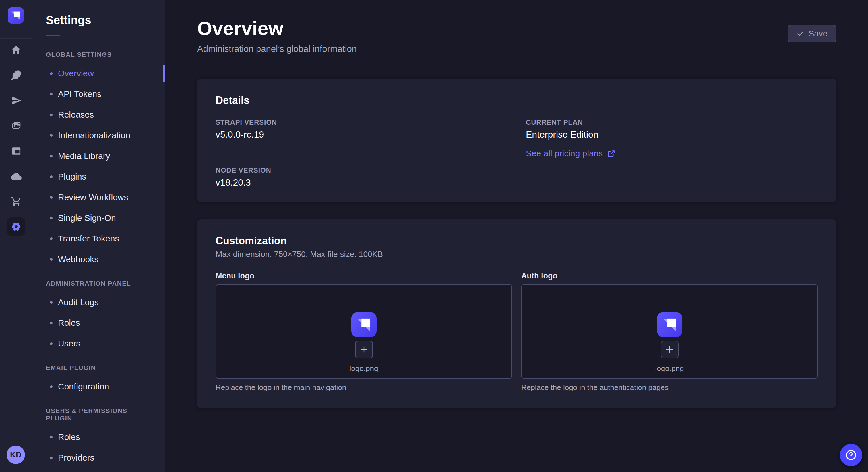 This screenshot has height=472, width=868. What do you see at coordinates (16, 100) in the screenshot?
I see `nav-deploy` at bounding box center [16, 100].